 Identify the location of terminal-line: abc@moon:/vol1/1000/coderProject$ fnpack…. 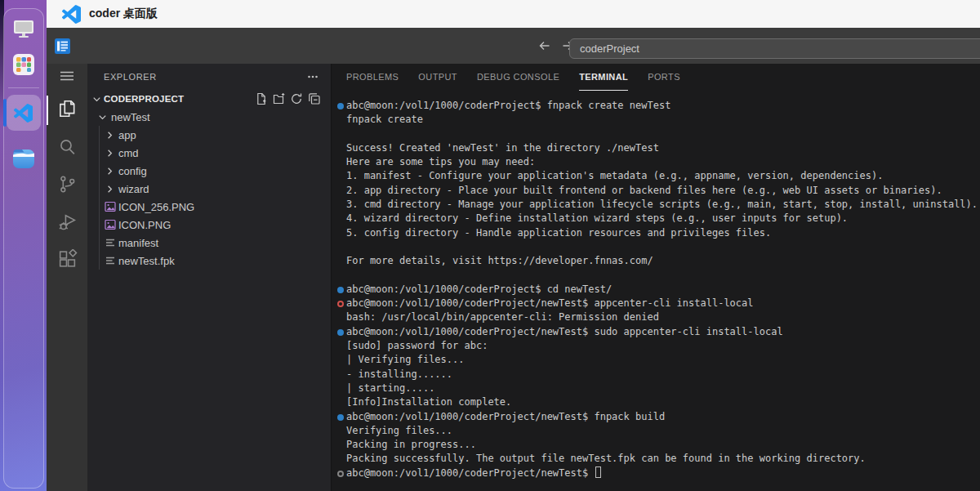
(656, 106).